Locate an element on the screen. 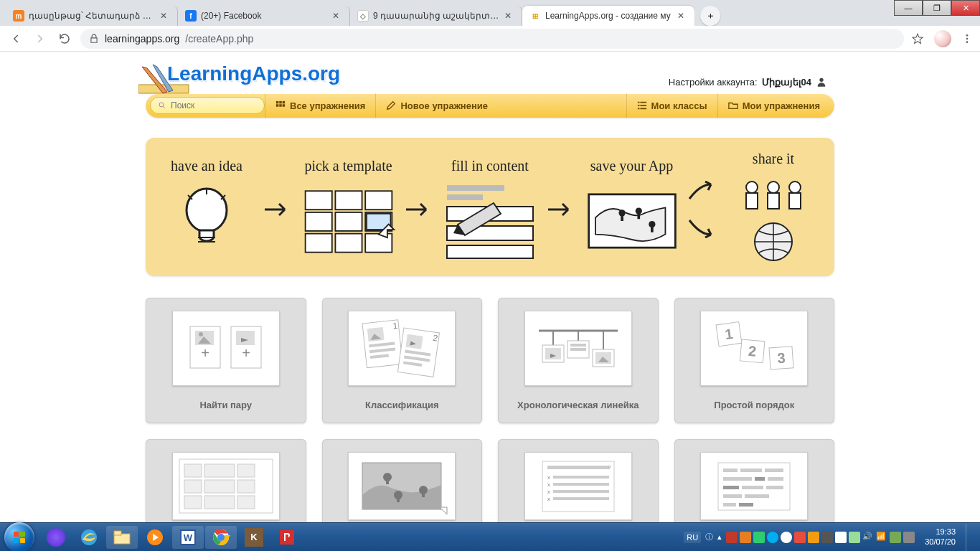 The height and width of the screenshot is (551, 980). template-card-classification: 1 2 Классификация is located at coordinates (402, 360).